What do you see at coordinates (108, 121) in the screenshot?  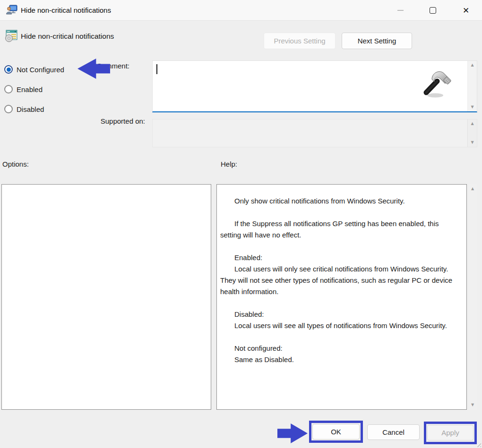 I see `supported-on-label: Supported on:` at bounding box center [108, 121].